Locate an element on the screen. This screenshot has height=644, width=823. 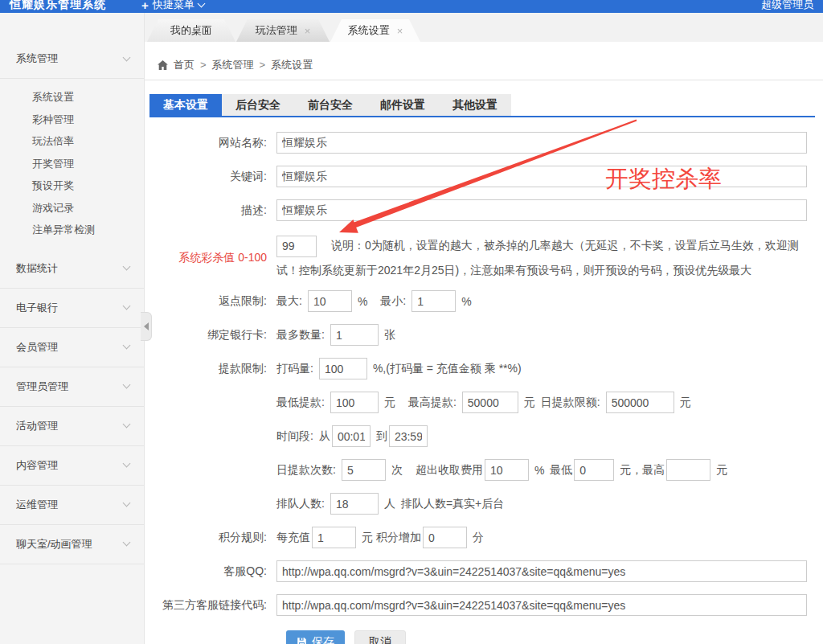
rebate-min-input is located at coordinates (434, 301).